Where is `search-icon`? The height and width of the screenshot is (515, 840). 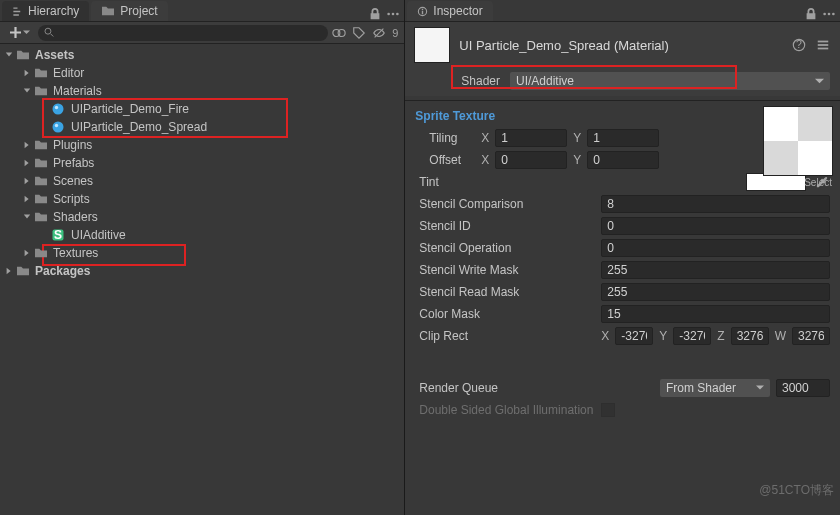
search-icon is located at coordinates (50, 32).